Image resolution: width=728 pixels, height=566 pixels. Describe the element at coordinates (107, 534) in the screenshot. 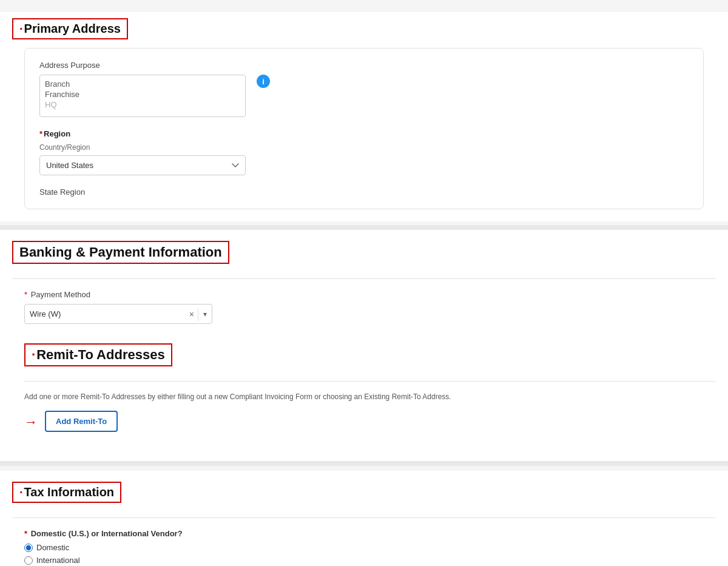

I see `vendor-question-text: Domestic (U.S.) or International Vendor?` at that location.